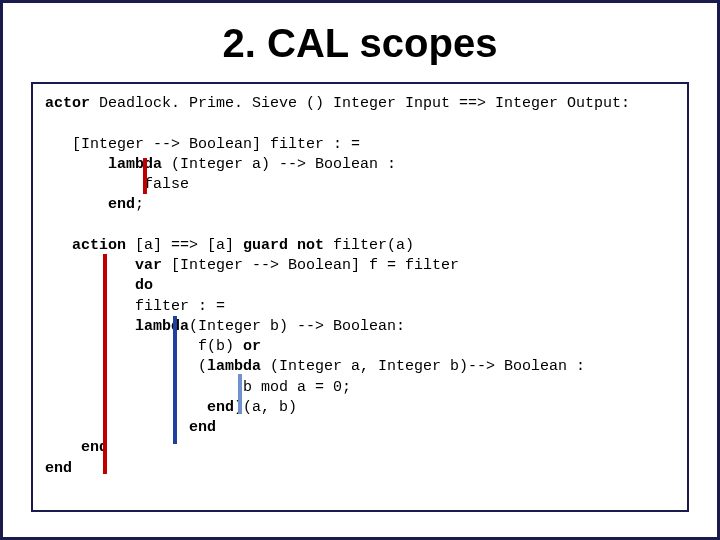 The width and height of the screenshot is (720, 540). Describe the element at coordinates (360, 327) in the screenshot. I see `code-line: lambda(Integer b) --> Boolean:` at that location.